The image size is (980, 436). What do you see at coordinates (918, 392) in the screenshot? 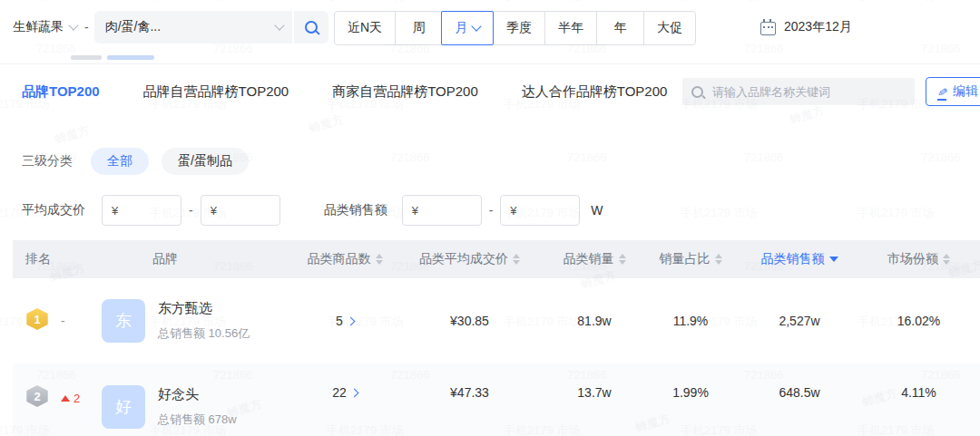
I see `market-share-cell: 4.11%` at bounding box center [918, 392].